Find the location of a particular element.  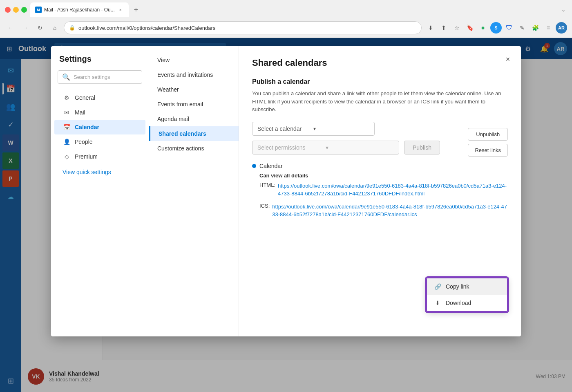

settings-nav-calendar-label: Calendar is located at coordinates (87, 127).